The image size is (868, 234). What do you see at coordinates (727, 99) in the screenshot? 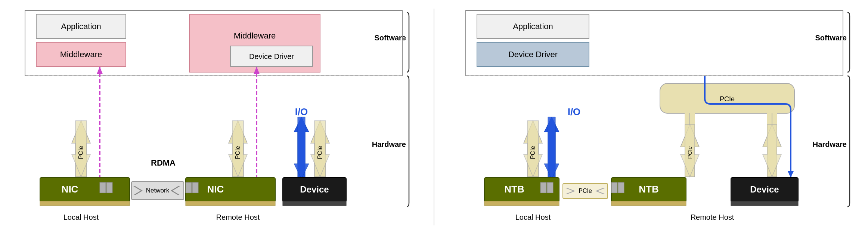
I see `pcie-top-label: PCIe` at bounding box center [727, 99].